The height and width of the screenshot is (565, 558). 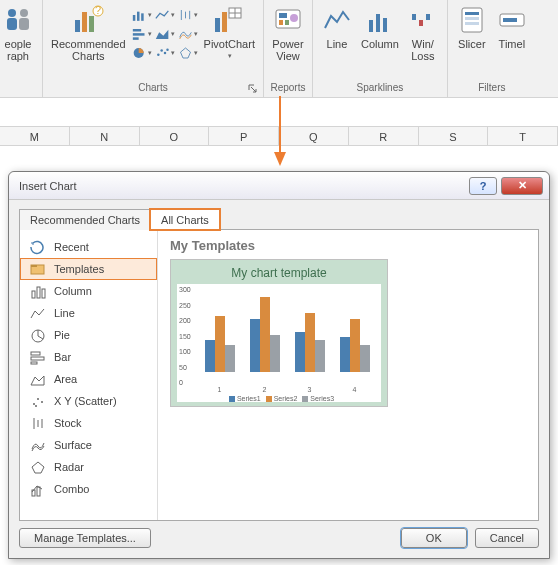 I want to click on preview-heading: My Templates, so click(x=348, y=246).